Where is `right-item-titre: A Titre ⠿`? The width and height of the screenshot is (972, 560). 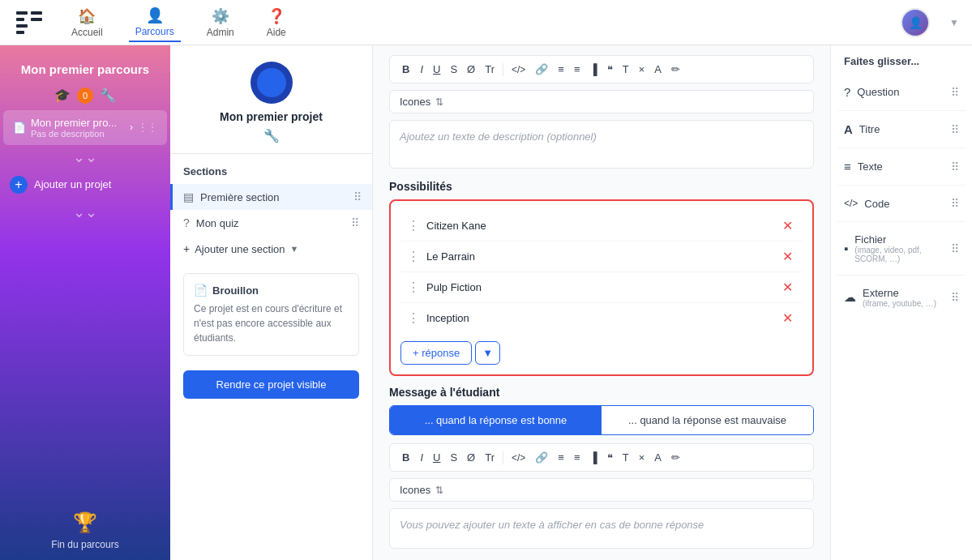
right-item-titre: A Titre ⠿ is located at coordinates (901, 130).